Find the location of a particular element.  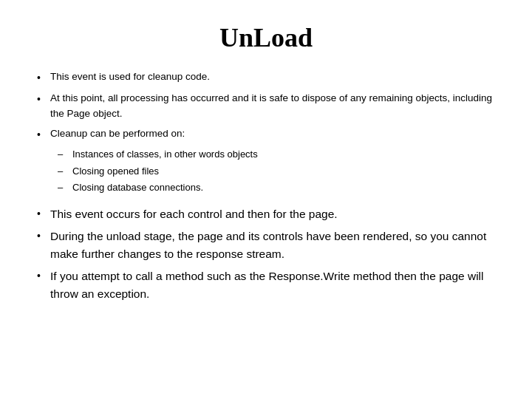

large-bullet-text: This event occurs for each control and t… is located at coordinates (273, 214).